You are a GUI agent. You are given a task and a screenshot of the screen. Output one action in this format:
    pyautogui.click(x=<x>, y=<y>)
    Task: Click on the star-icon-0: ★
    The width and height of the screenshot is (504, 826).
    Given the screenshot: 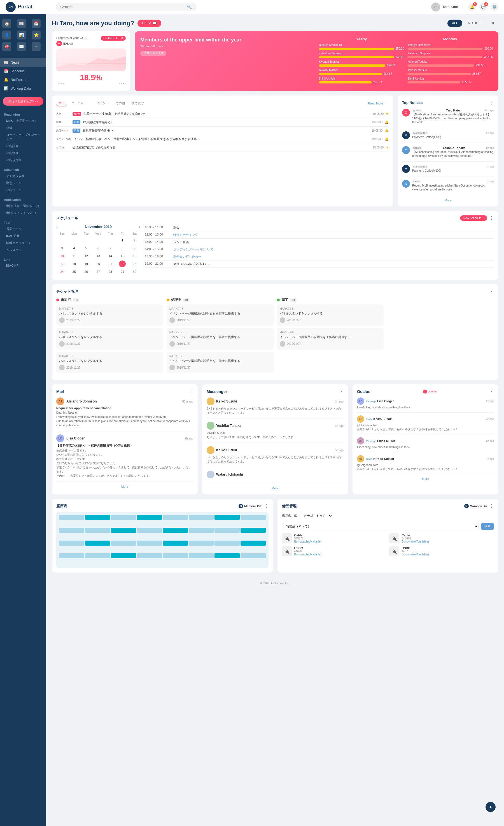 What is the action you would take?
    pyautogui.click(x=387, y=114)
    